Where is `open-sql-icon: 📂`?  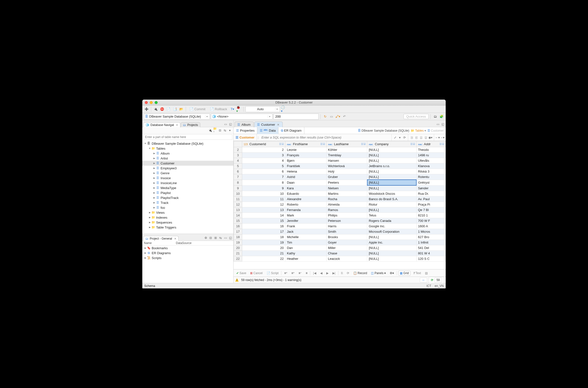 open-sql-icon: 📂 is located at coordinates (181, 109).